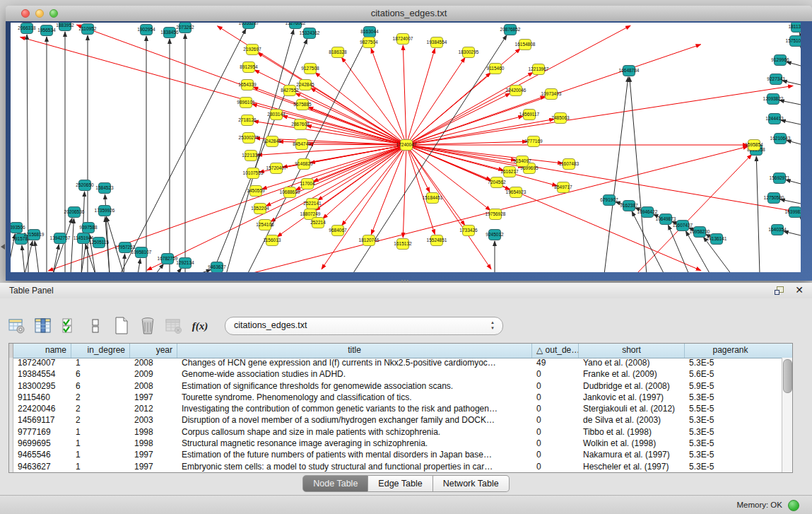 The image size is (812, 514). What do you see at coordinates (42, 444) in the screenshot?
I see `table-cell: 9699695` at bounding box center [42, 444].